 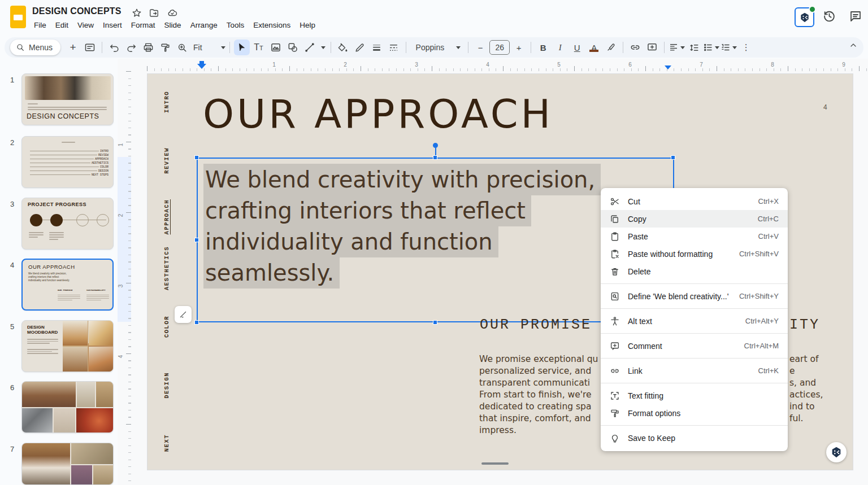 I want to click on zoom-button, so click(x=182, y=47).